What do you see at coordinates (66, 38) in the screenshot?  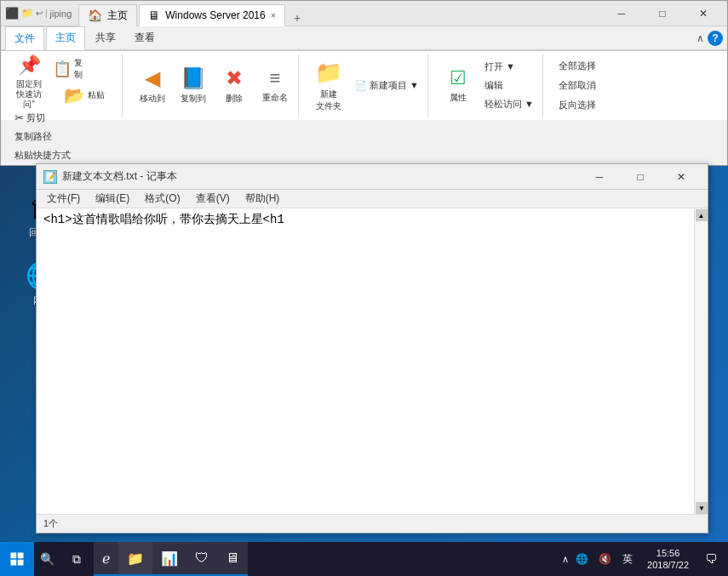 I see `ribbon-tab-home: 主页` at bounding box center [66, 38].